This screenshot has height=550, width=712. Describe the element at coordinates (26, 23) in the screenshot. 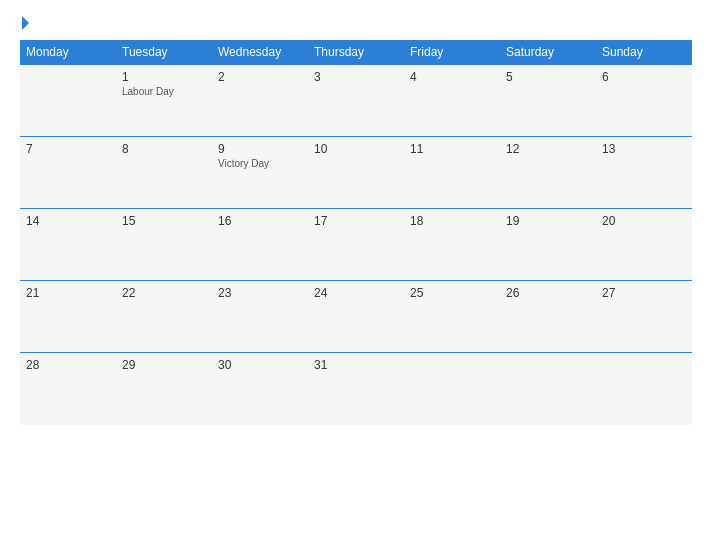

I see `logo-triangle-icon` at that location.